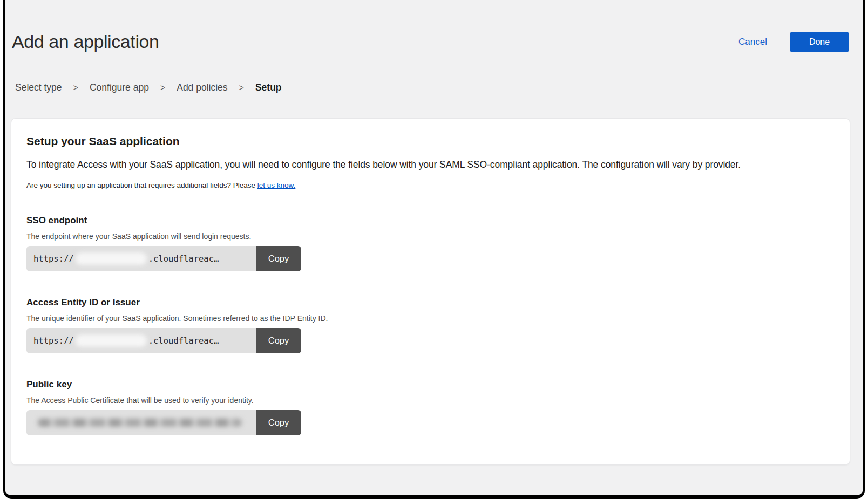 The image size is (868, 499). Describe the element at coordinates (431, 243) in the screenshot. I see `sso-endpoint-section: SSO endpoint The endpoint where your Saa…` at that location.